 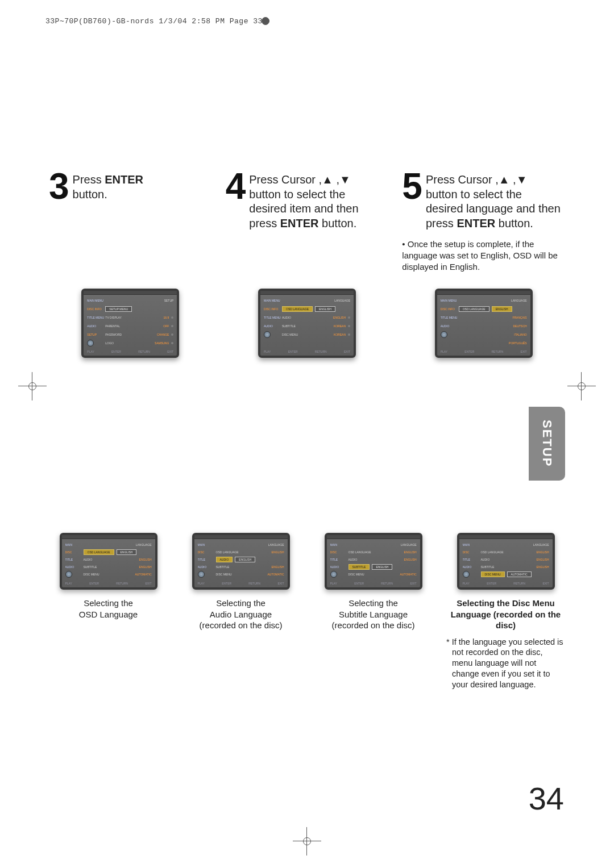 I want to click on step-5-note: • Once the setup is complete, if the lan…, so click(x=483, y=256).